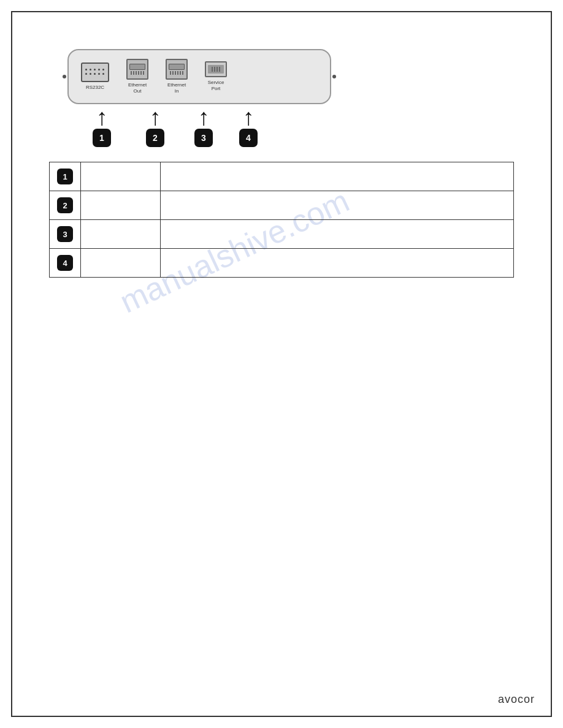 Image resolution: width=563 pixels, height=728 pixels. What do you see at coordinates (204, 138) in the screenshot?
I see `badge-3: 3` at bounding box center [204, 138].